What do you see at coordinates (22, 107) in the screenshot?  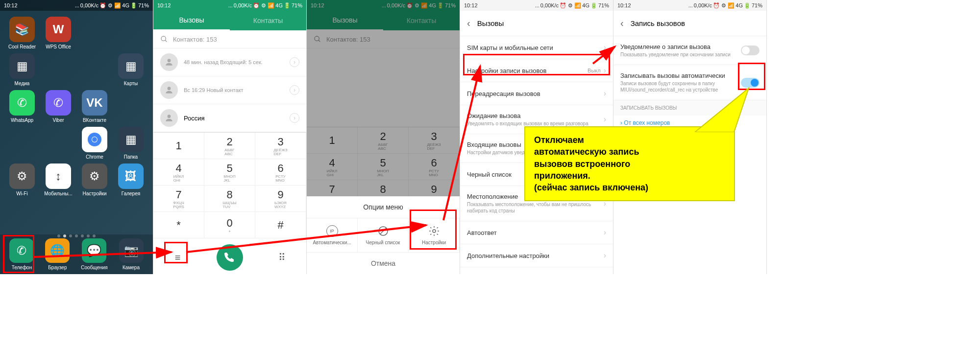 I see `app-whatsapp: ✆WhatsApp` at bounding box center [22, 107].